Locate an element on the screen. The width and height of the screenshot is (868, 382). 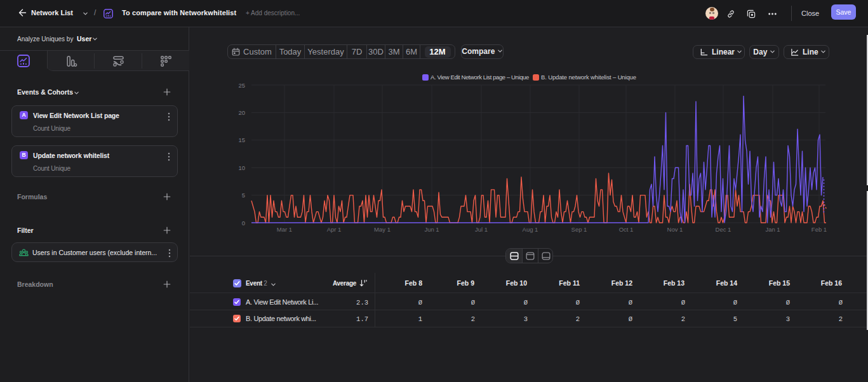
svg-text: 15 is located at coordinates (241, 140).